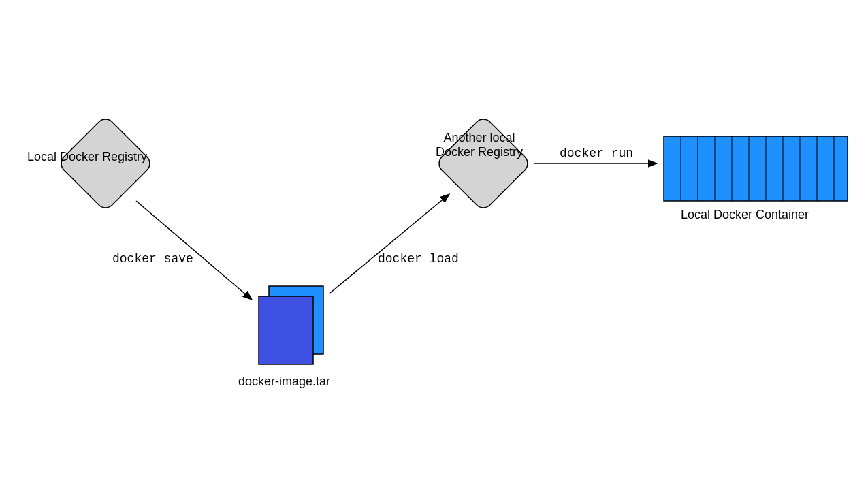 The image size is (868, 504). What do you see at coordinates (418, 259) in the screenshot?
I see `label-edge-load: docker load` at bounding box center [418, 259].